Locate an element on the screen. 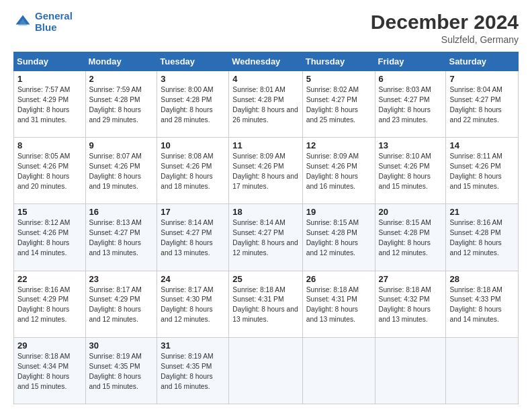 This screenshot has width=532, height=411. cell-details: Sunrise: 8:05 AMSunset: 4:26 PMDaylight:… is located at coordinates (50, 172).